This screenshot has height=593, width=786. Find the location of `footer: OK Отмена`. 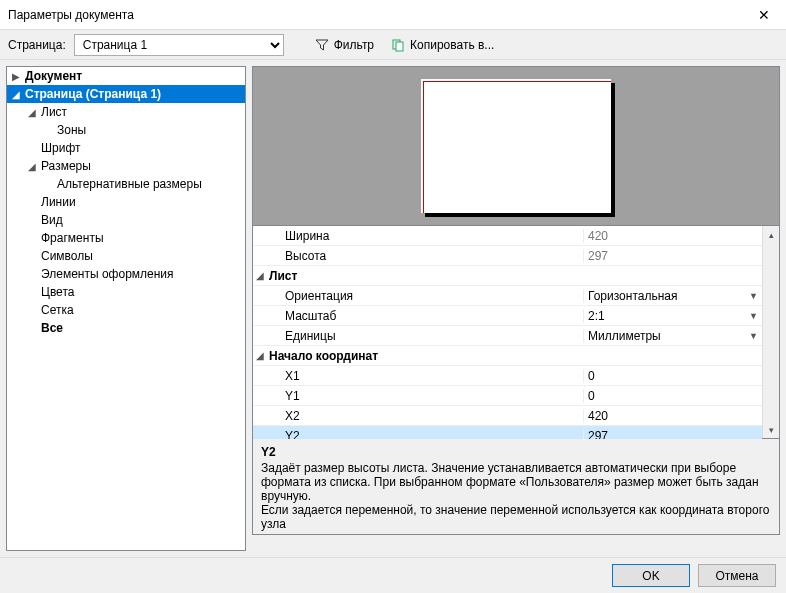

footer: OK Отмена is located at coordinates (393, 575).